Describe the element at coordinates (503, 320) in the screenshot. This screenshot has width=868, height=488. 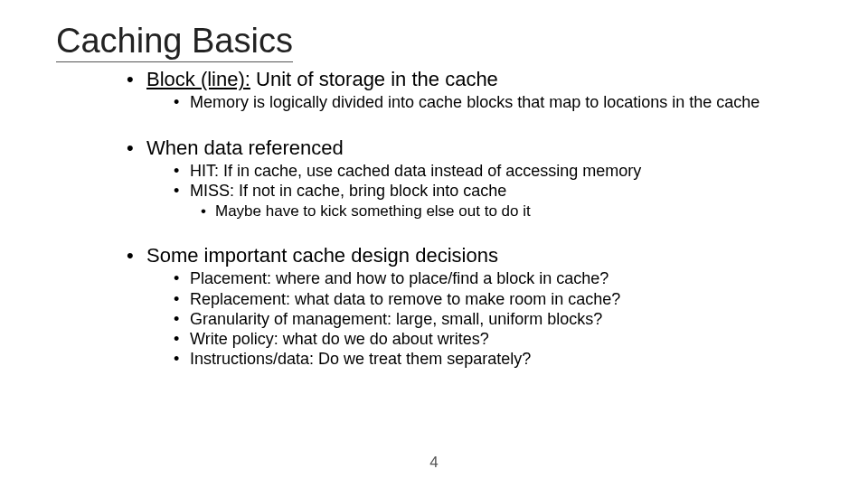
I see `sub-item: Granularity of management: large, small,…` at that location.